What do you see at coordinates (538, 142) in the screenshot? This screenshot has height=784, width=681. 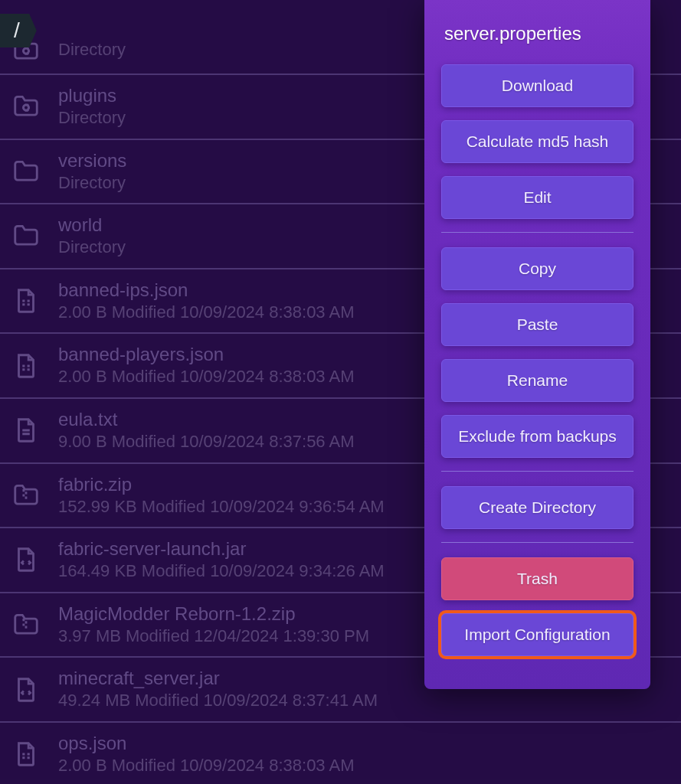 I see `md5-button: Calculate md5 hash` at bounding box center [538, 142].